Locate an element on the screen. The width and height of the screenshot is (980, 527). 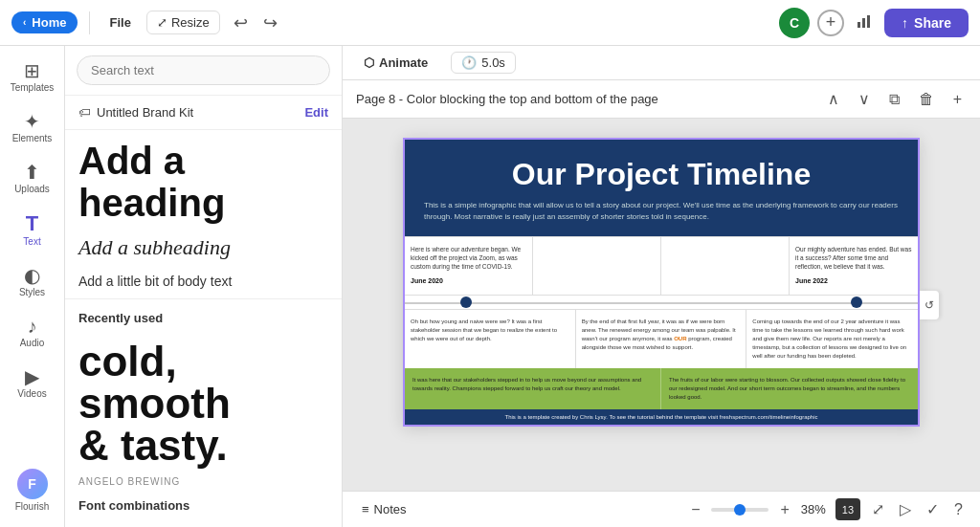
notes-button: ≡ Notes is located at coordinates (385, 509).